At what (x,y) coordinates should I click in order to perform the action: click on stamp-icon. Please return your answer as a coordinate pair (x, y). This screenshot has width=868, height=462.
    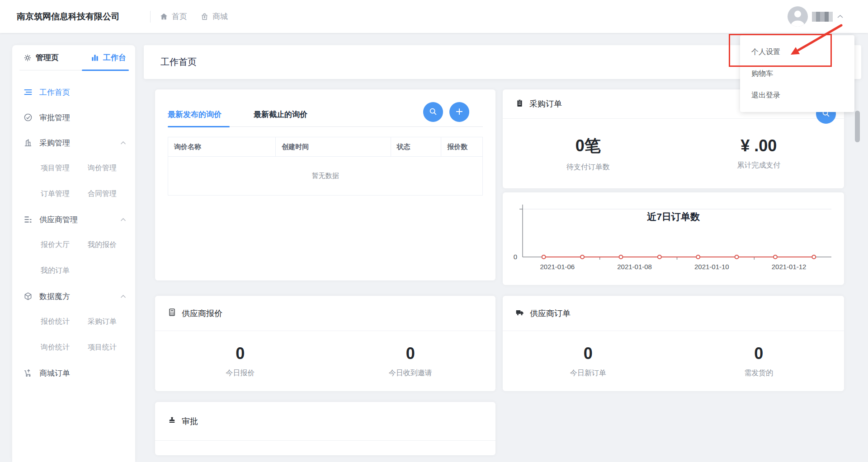
    Looking at the image, I should click on (172, 421).